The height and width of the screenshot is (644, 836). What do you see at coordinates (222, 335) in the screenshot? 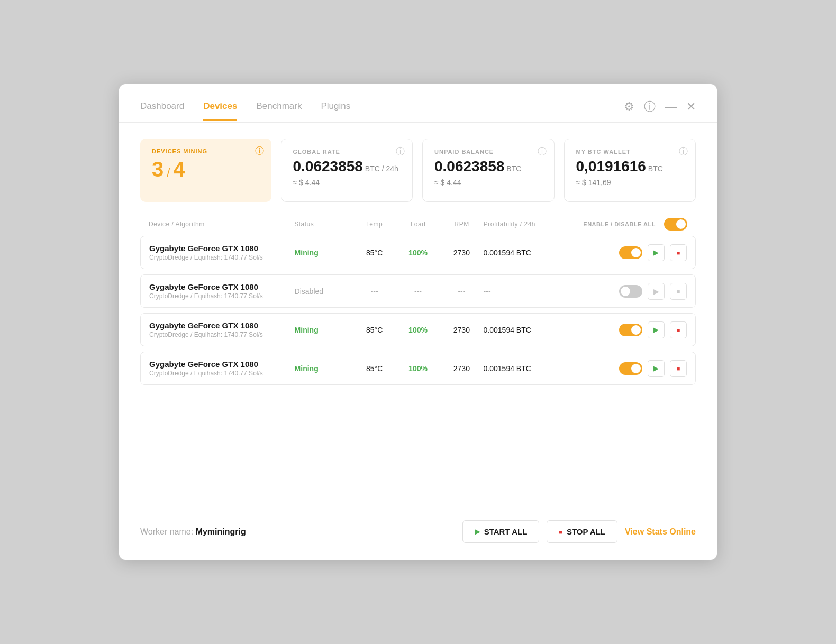
I see `device-sub-3: CryptoDredge / Equihash: 1740.77 Sol/s` at bounding box center [222, 335].